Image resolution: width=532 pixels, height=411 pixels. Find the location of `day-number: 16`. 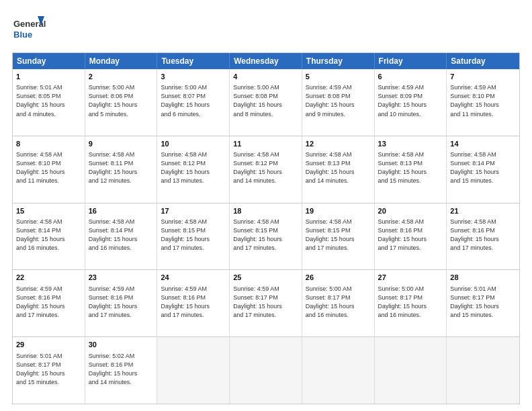

day-number: 16 is located at coordinates (121, 211).